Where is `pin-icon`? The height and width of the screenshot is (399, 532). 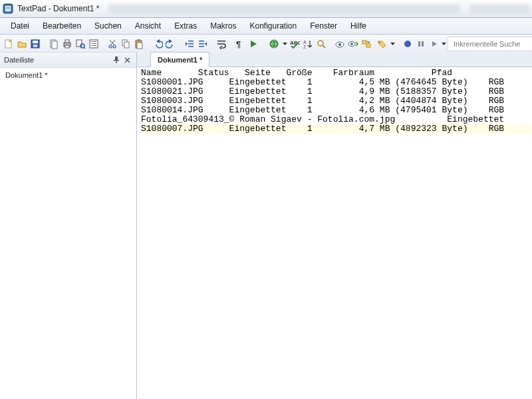
pin-icon is located at coordinates (116, 60).